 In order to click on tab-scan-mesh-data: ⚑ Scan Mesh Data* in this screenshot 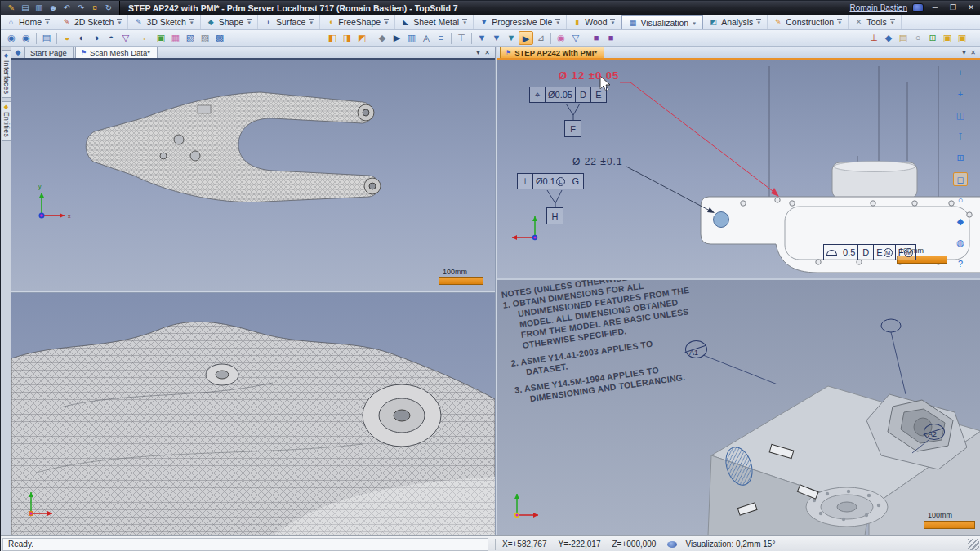, I will do `click(116, 52)`.